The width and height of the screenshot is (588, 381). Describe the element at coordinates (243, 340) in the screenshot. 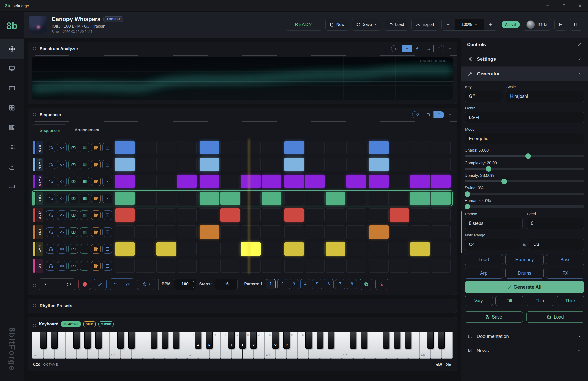

I see `black-key-Gs3: Y` at that location.